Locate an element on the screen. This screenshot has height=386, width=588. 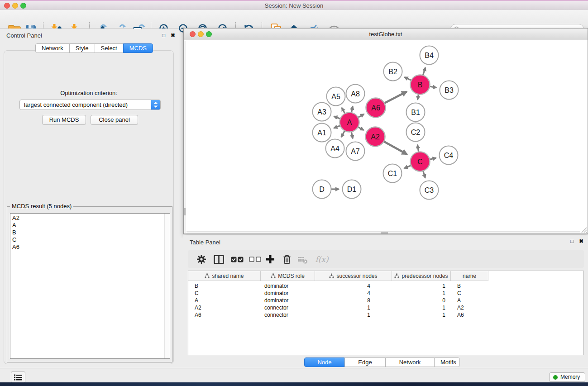
criterion-select: largest connected component (directed) is located at coordinates (90, 105).